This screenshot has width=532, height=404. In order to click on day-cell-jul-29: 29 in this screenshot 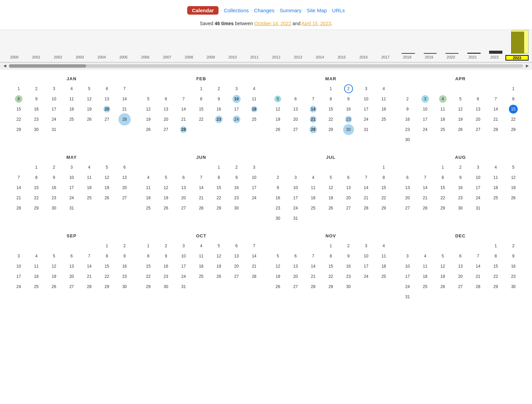, I will do `click(384, 208)`.